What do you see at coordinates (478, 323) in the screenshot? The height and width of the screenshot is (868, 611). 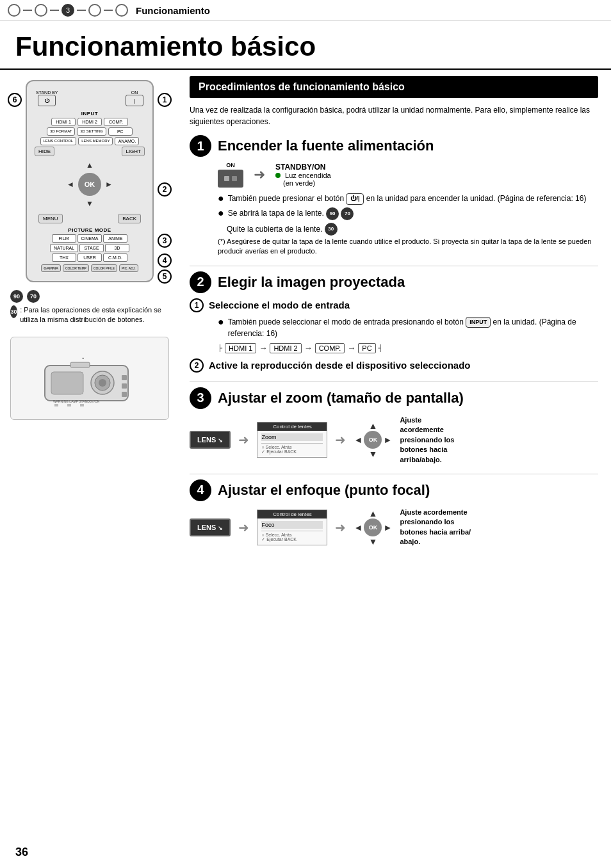 I see `input-badge: INPUT` at bounding box center [478, 323].